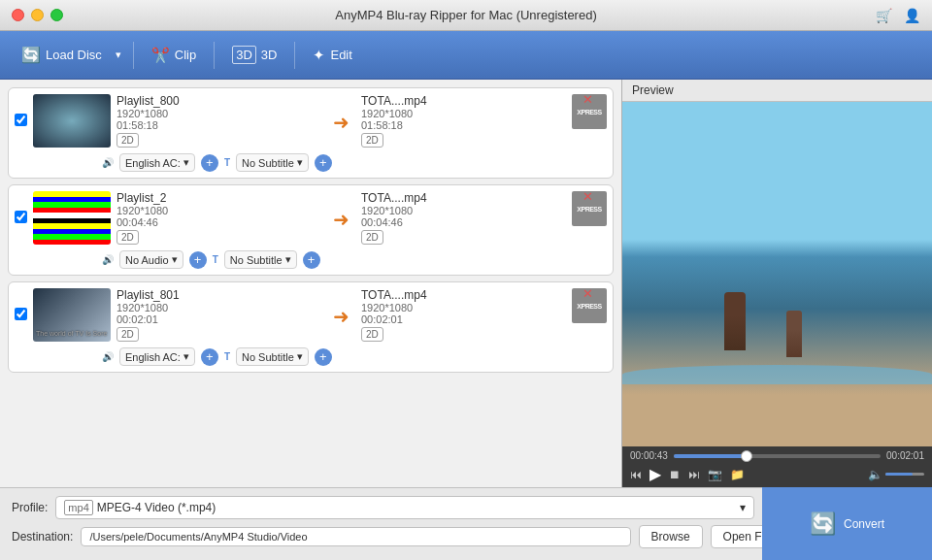 The width and height of the screenshot is (932, 560). I want to click on item-2-audio-value: No Audio, so click(148, 260).